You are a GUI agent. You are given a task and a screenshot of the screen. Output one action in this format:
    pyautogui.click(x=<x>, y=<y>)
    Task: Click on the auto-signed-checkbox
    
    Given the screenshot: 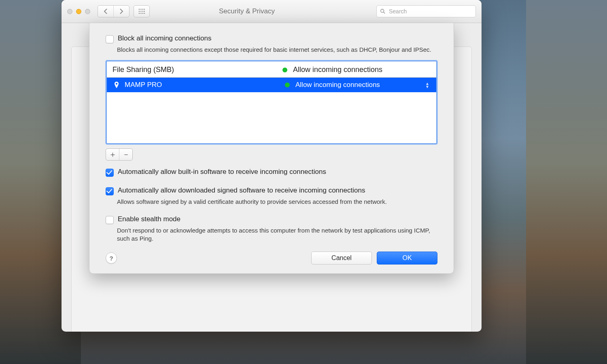 What is the action you would take?
    pyautogui.click(x=110, y=191)
    